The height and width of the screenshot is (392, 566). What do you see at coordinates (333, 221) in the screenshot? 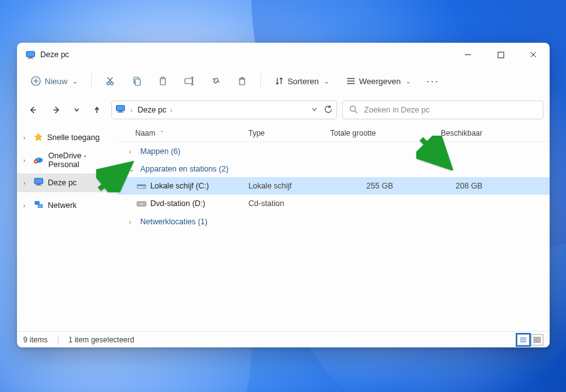
I see `group-network-locations: › Netwerklocaties (1)` at bounding box center [333, 221].